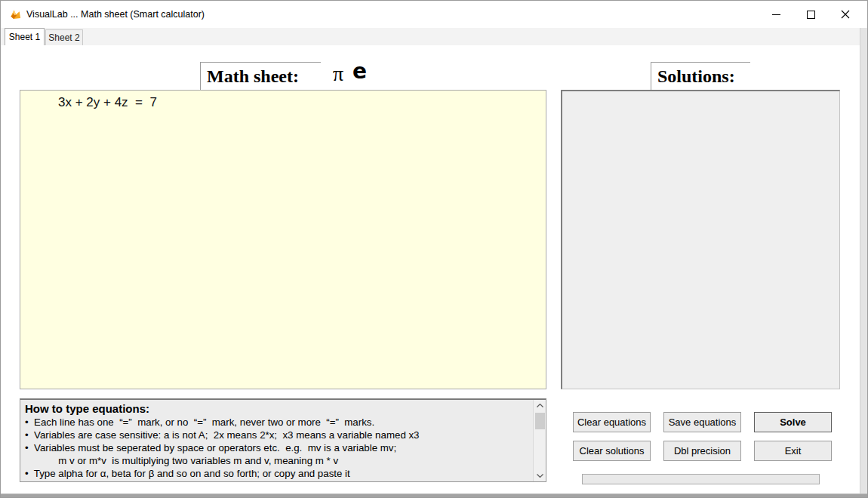 The height and width of the screenshot is (498, 868). I want to click on solve-button: Solve, so click(793, 423).